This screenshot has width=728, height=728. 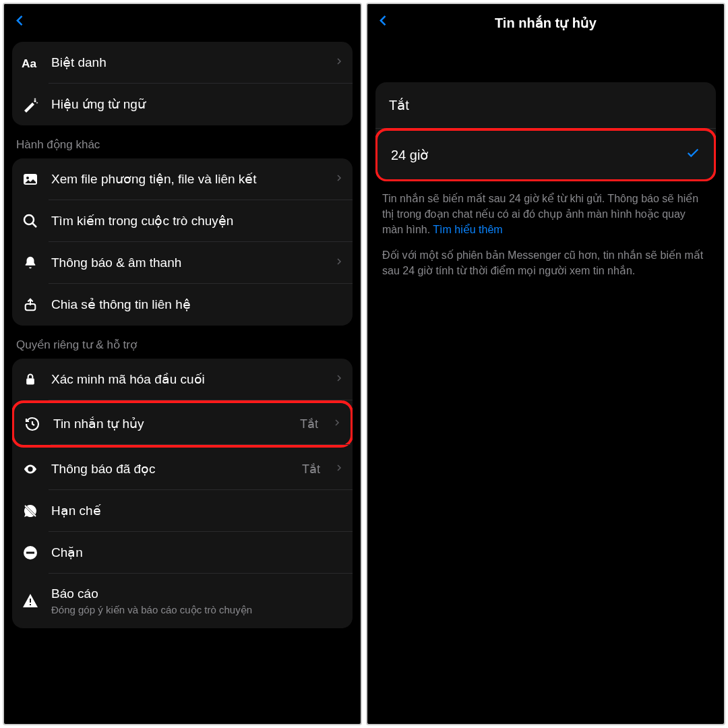 I want to click on search-conversation-row: Tìm kiếm trong cuộc trò chuyện, so click(x=182, y=221).